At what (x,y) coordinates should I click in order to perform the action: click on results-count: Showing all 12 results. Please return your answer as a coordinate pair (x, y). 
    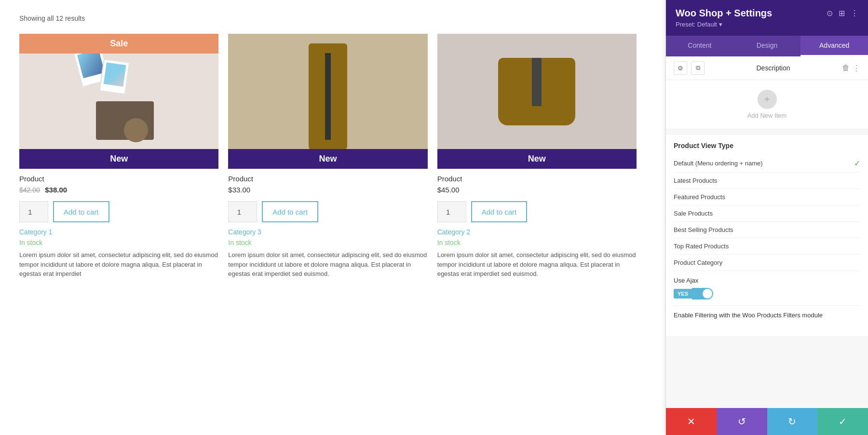
    Looking at the image, I should click on (333, 18).